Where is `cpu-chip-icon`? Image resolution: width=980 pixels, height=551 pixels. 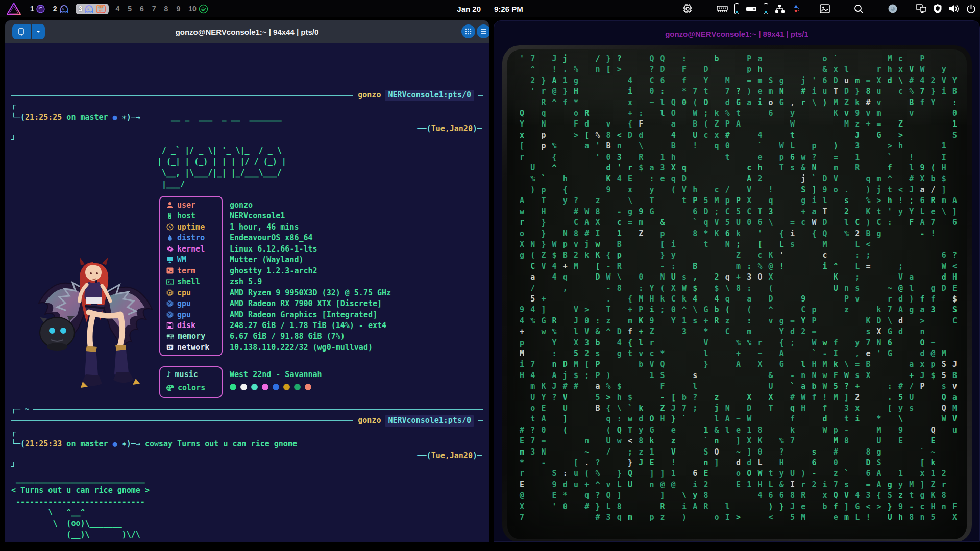 cpu-chip-icon is located at coordinates (170, 293).